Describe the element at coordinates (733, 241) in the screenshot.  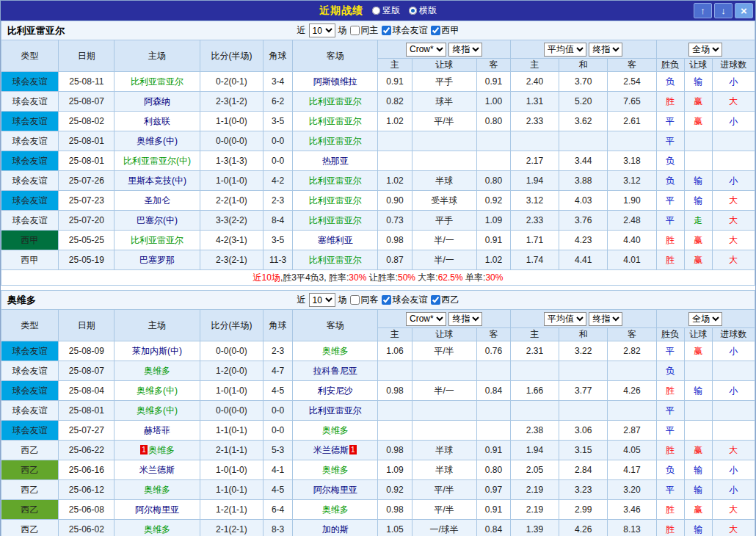
I see `goals-flag: 大` at that location.